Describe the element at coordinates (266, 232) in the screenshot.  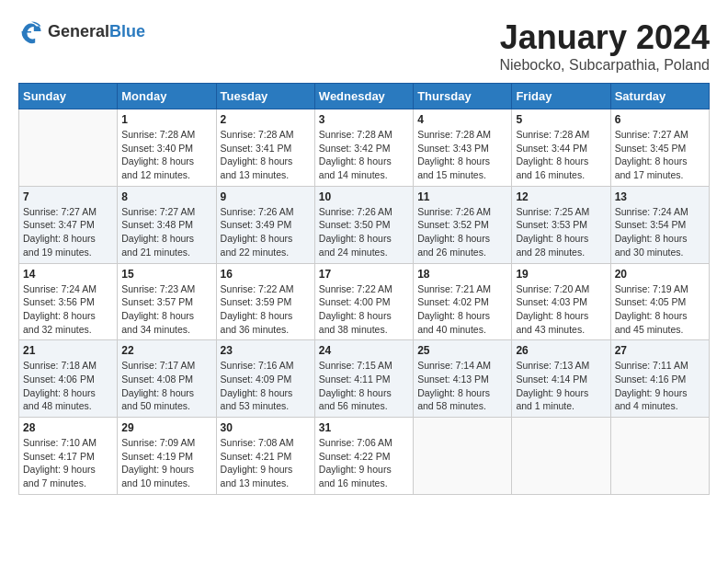
I see `day-info: Sunrise: 7:26 AMSunset: 3:49 PMDaylight:…` at that location.